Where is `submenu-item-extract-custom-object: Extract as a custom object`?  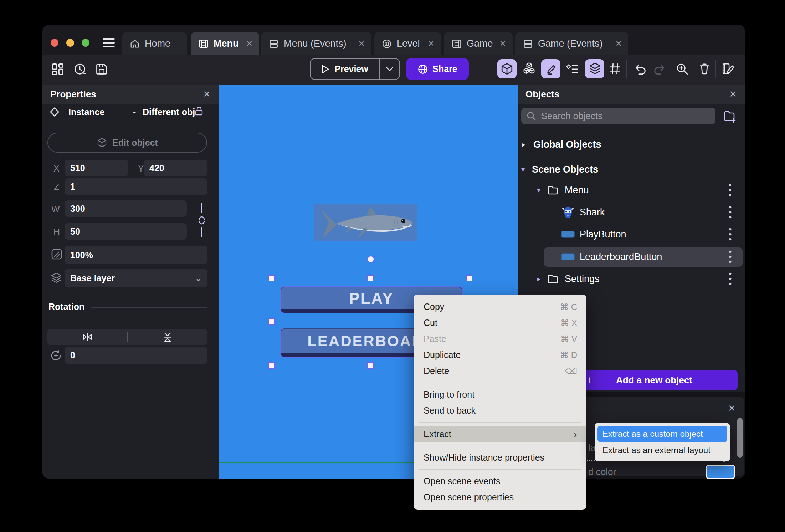 submenu-item-extract-custom-object: Extract as a custom object is located at coordinates (662, 434).